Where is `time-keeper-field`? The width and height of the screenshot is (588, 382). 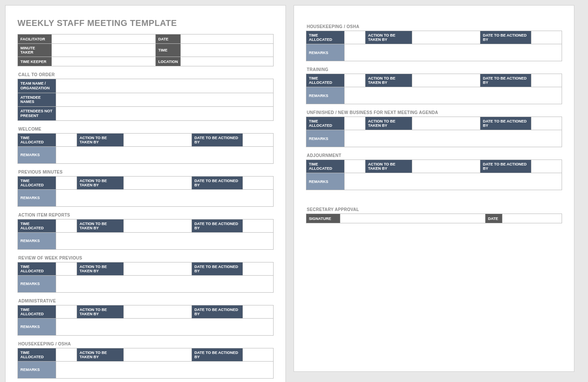 time-keeper-field is located at coordinates (104, 62).